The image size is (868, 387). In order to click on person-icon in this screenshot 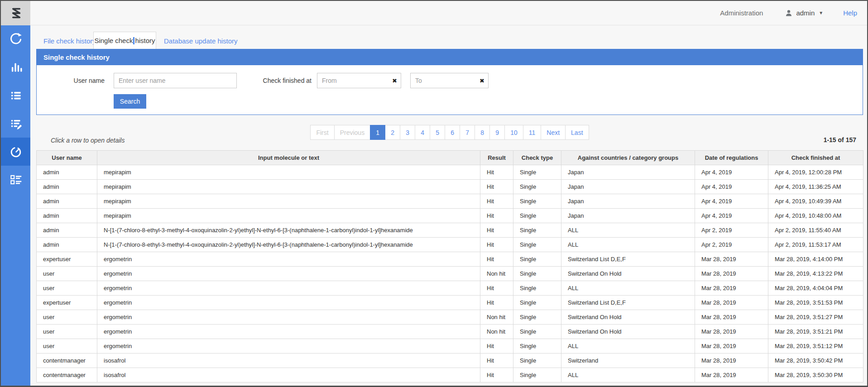, I will do `click(789, 13)`.